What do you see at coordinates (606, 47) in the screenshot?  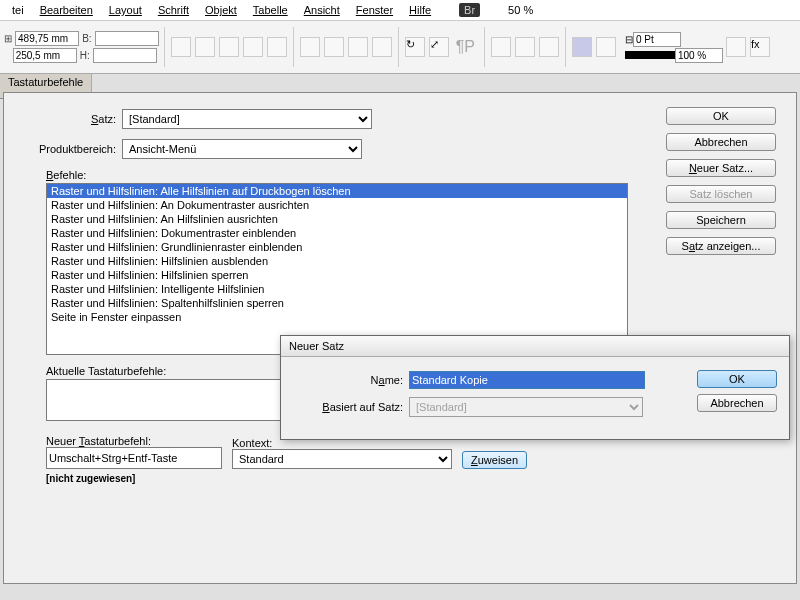 I see `stroke-icon` at bounding box center [606, 47].